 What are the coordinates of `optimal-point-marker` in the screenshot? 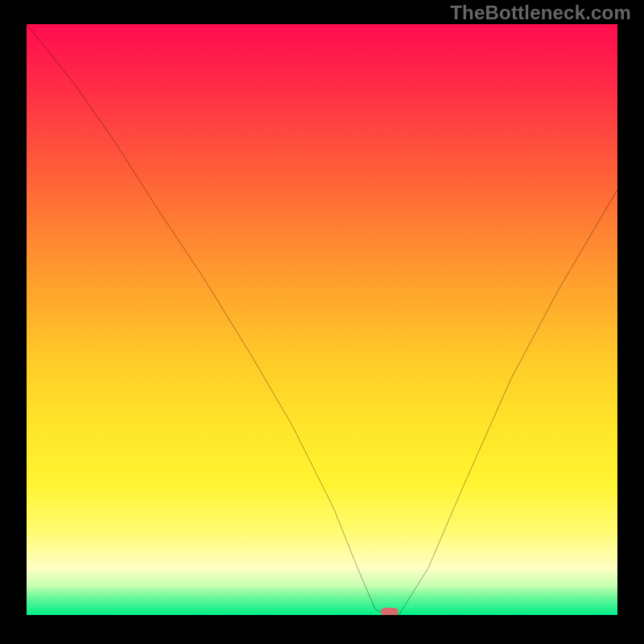 It's located at (390, 612).